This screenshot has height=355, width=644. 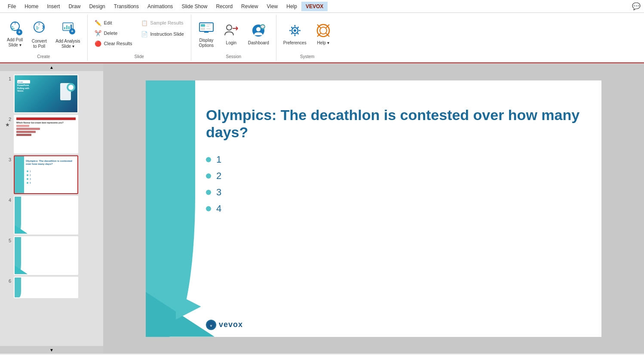 I want to click on slide-thumbnail-3: Olympics: The decathlon is contested ove…, so click(x=46, y=175).